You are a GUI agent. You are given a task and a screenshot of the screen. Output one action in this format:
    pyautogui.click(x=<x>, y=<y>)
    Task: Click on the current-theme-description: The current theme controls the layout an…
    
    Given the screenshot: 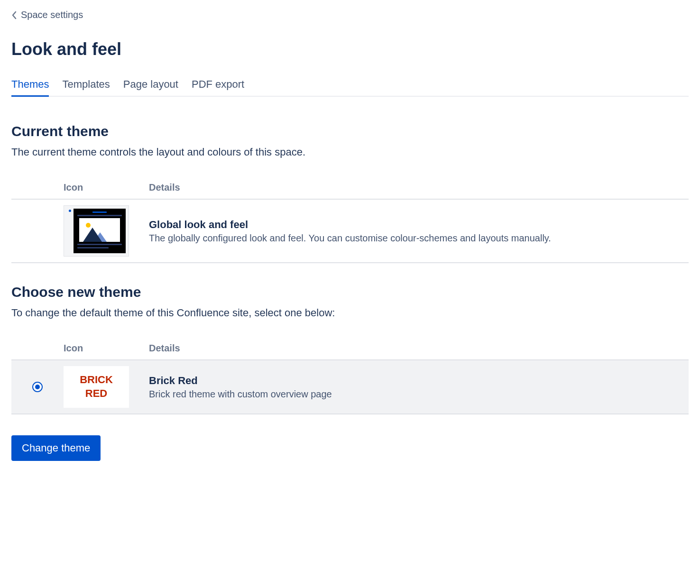 What is the action you would take?
    pyautogui.click(x=350, y=152)
    